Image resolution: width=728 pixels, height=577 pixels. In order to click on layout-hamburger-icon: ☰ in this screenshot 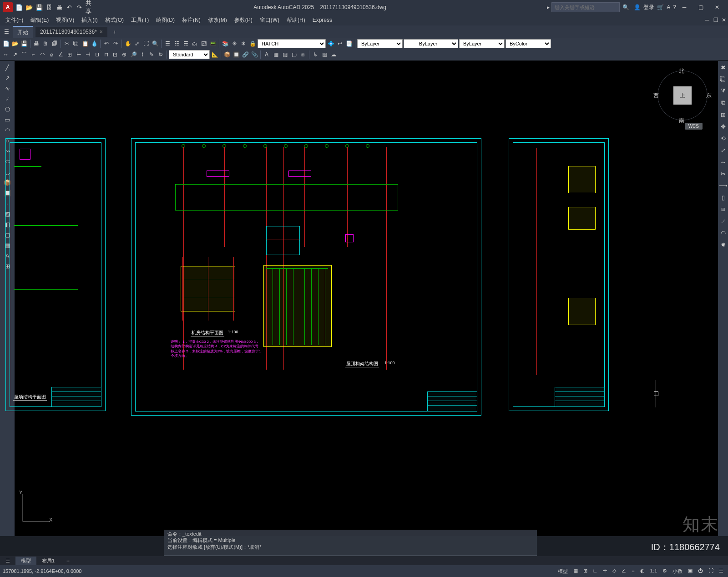, I will do `click(8, 561)`.